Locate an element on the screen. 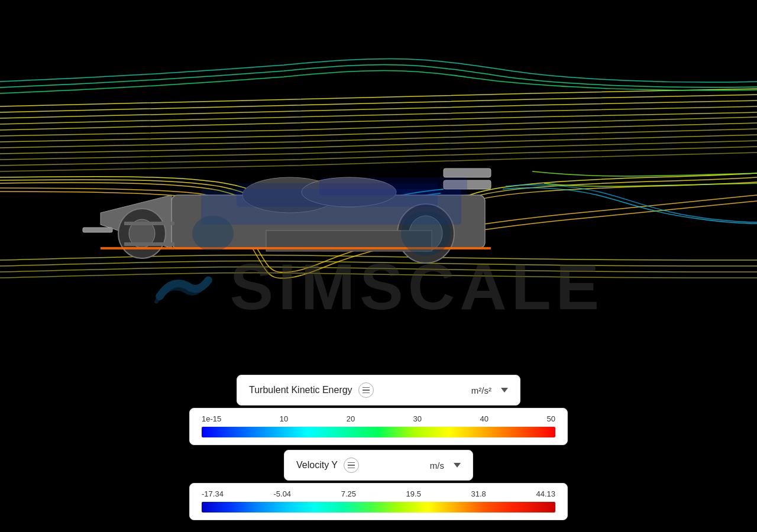 This screenshot has width=757, height=532. vel-scale-value: -5.04 is located at coordinates (282, 494).